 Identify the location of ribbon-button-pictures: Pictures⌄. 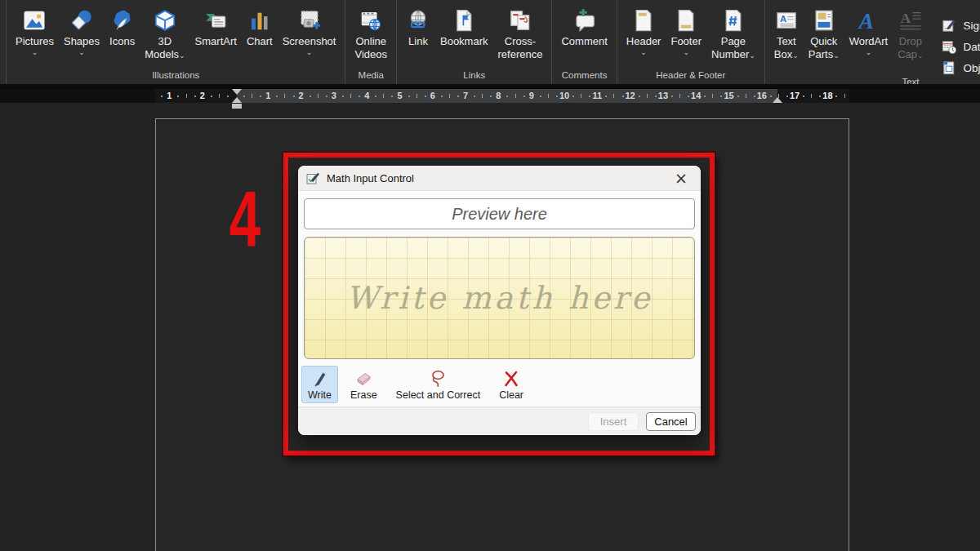
(34, 32).